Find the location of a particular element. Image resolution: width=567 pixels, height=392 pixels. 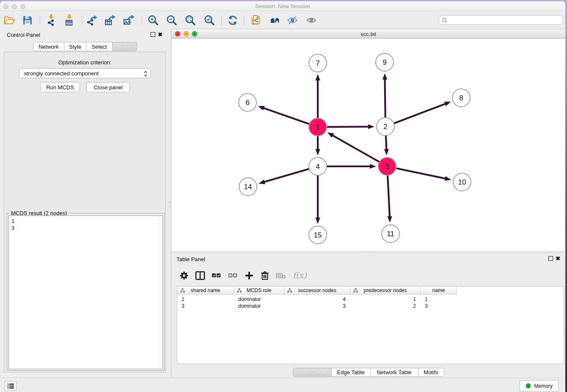

export-network-icon is located at coordinates (92, 20).